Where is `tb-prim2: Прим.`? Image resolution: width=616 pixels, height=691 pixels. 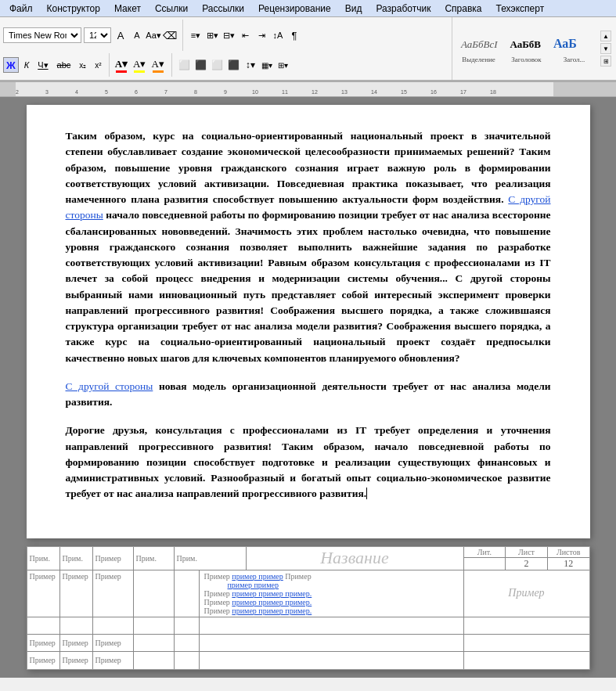
tb-prim2: Прим. is located at coordinates (77, 559).